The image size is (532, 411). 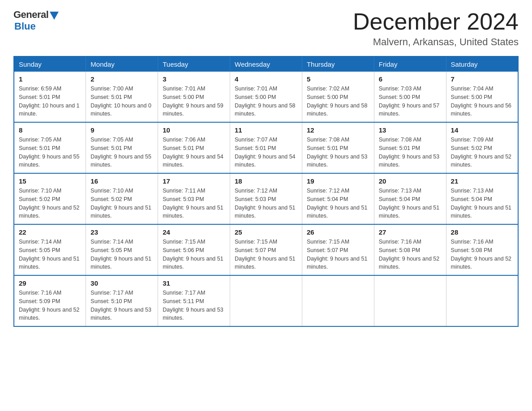 What do you see at coordinates (266, 181) in the screenshot?
I see `day-number: 18` at bounding box center [266, 181].